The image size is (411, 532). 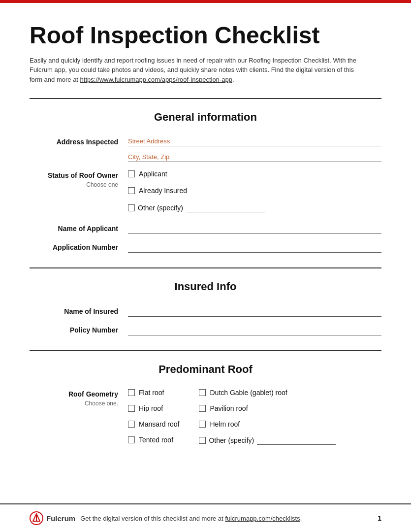 I want to click on already-insured-option: Already Insured, so click(x=255, y=191).